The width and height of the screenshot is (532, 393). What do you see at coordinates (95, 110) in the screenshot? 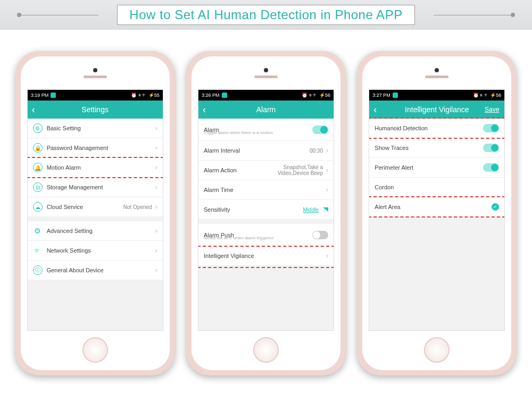
I see `app-header: ‹ Settings` at bounding box center [95, 110].